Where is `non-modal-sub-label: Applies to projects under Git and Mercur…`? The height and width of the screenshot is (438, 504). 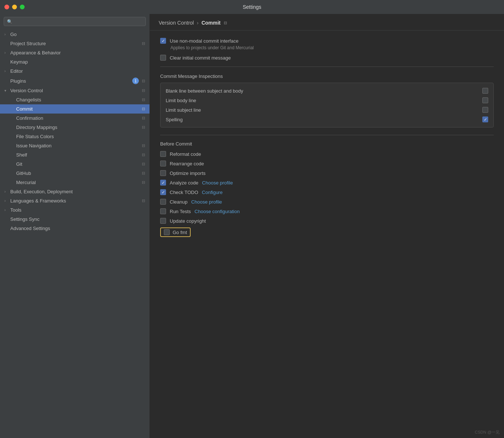 non-modal-sub-label: Applies to projects under Git and Mercur… is located at coordinates (212, 48).